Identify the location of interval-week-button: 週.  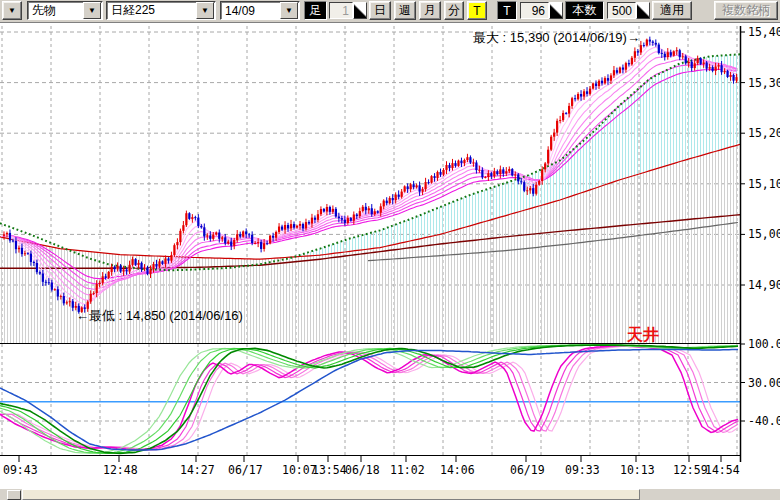
(405, 10).